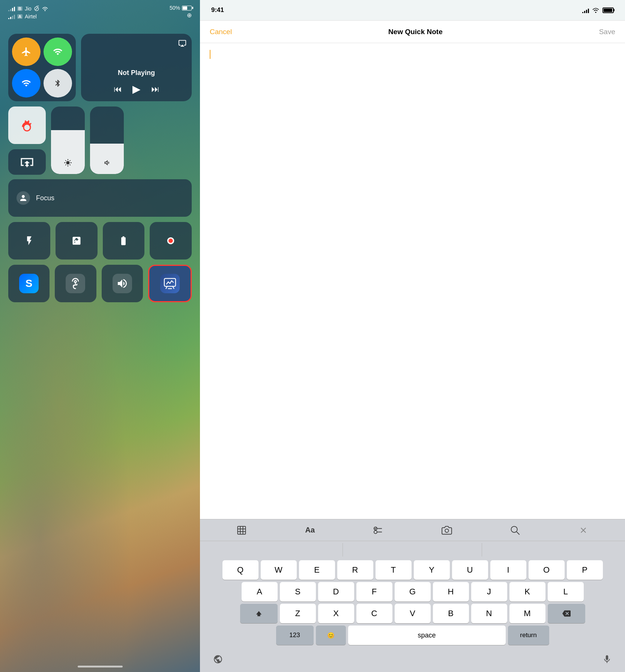  I want to click on space-key: space, so click(427, 635).